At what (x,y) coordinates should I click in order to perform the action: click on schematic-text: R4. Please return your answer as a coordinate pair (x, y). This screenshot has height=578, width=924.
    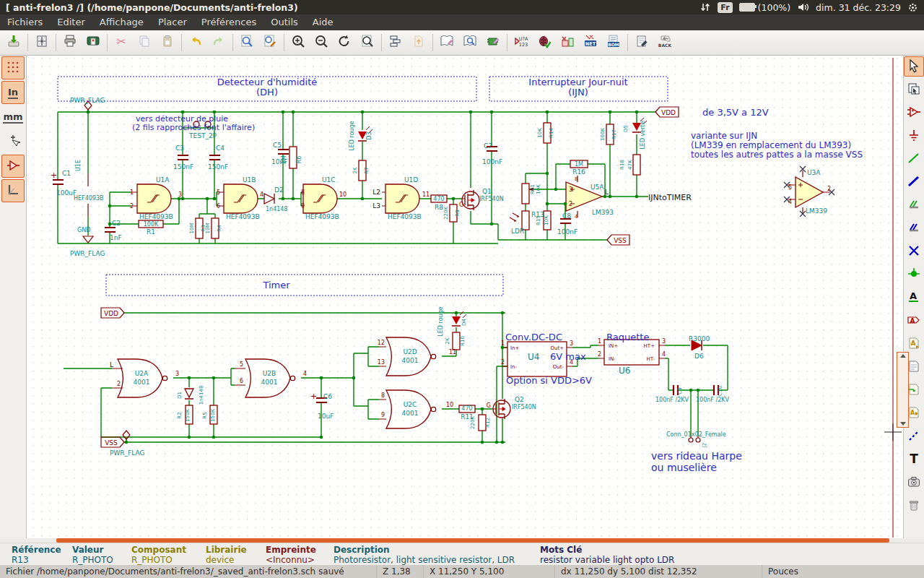
    Looking at the image, I should click on (219, 228).